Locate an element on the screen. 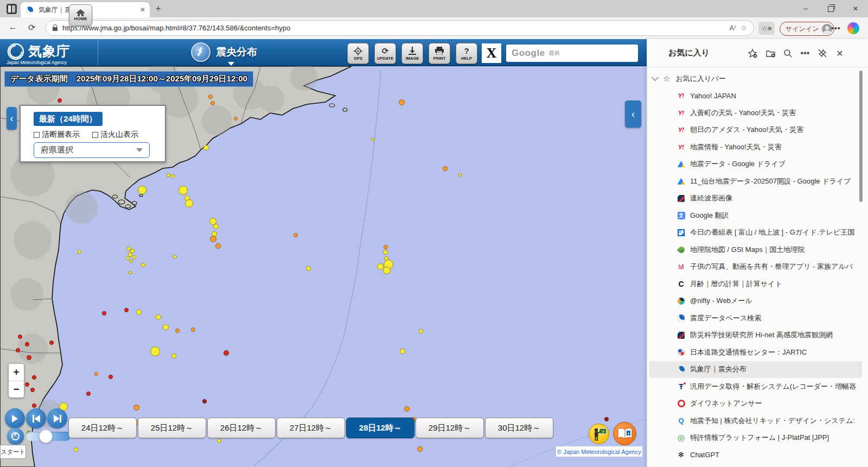 The width and height of the screenshot is (868, 467). help-button: ? HELP is located at coordinates (467, 53).